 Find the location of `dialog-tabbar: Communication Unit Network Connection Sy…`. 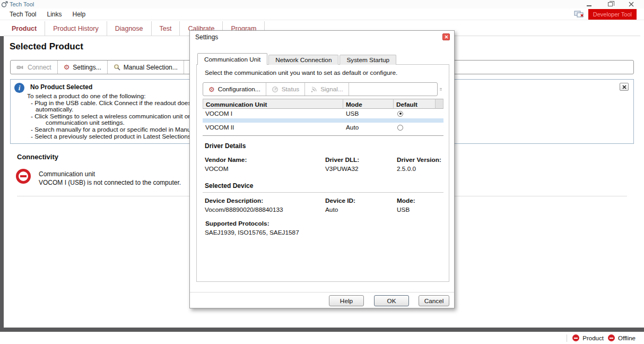

dialog-tabbar: Communication Unit Network Connection Sy… is located at coordinates (297, 59).